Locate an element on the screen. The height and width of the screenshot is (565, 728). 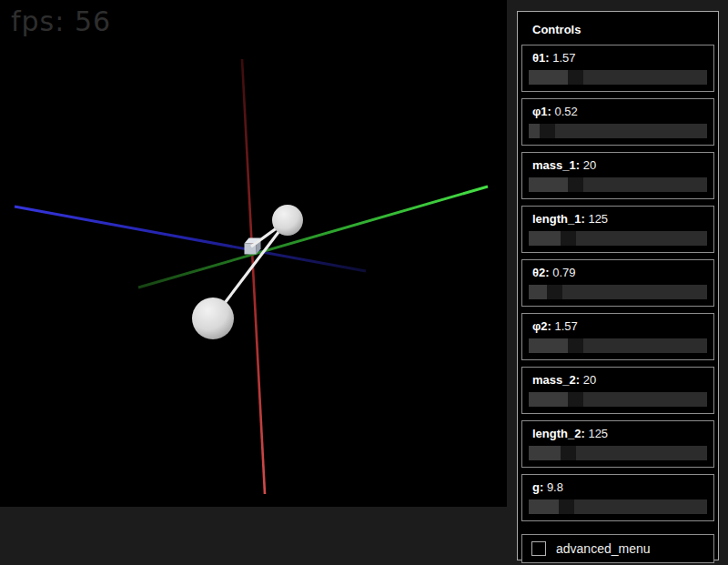
z-axis-line is located at coordinates (190, 238).